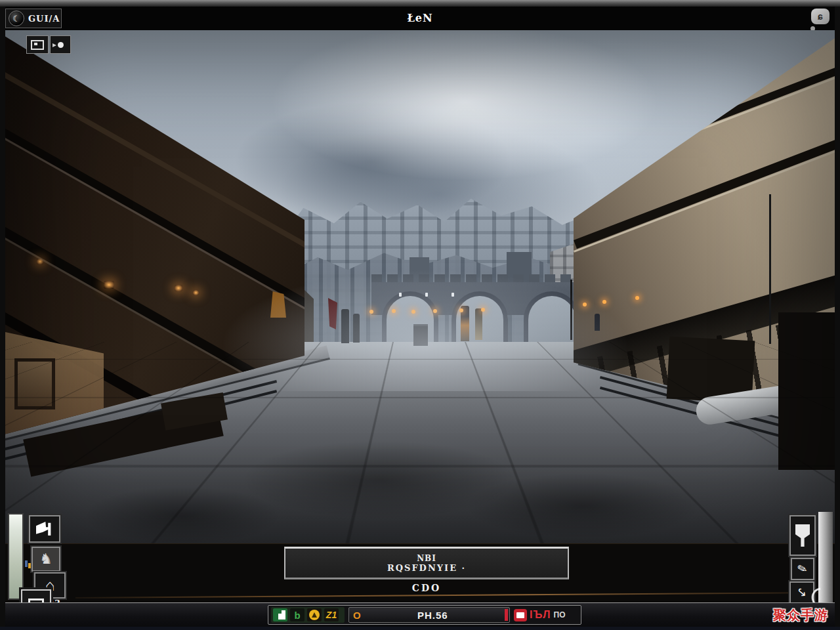  I want to click on window-top-strip, so click(420, 3).